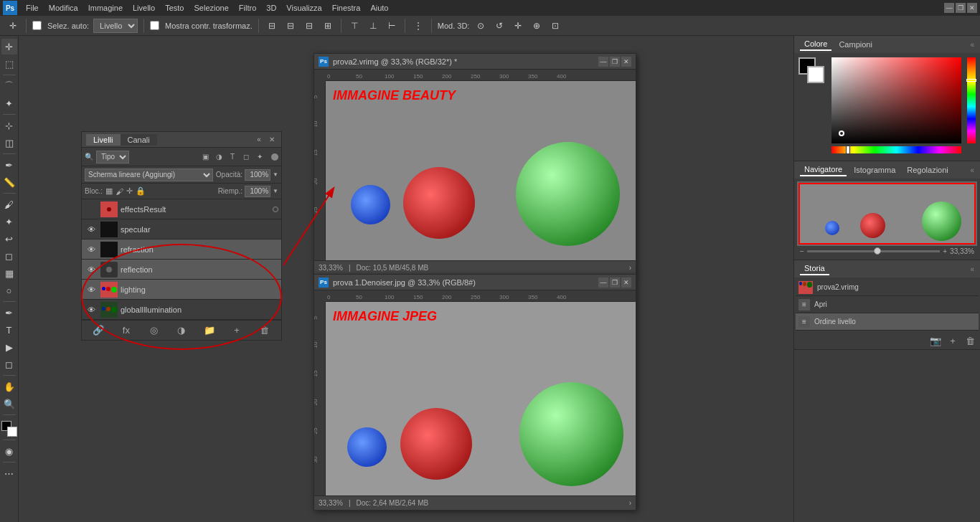  Describe the element at coordinates (309, 26) in the screenshot. I see `align-right-icon: ⊟` at that location.